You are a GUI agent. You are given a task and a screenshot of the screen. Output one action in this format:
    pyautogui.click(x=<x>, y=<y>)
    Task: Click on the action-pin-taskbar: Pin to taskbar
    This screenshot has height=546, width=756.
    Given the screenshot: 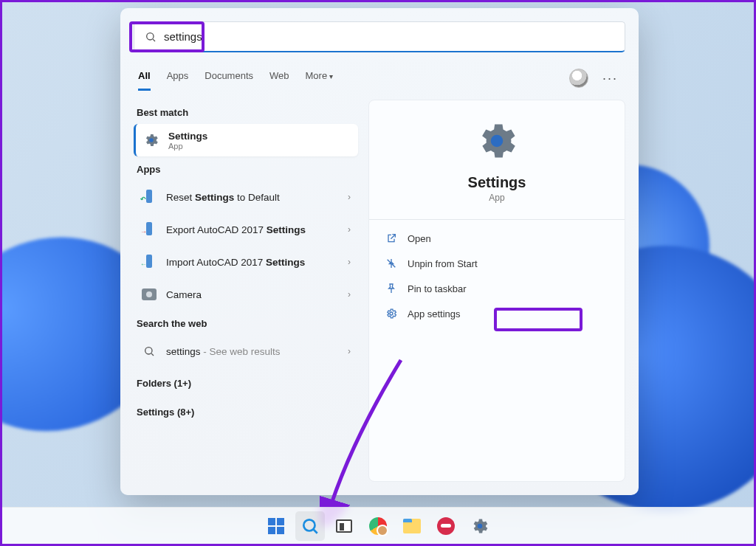 What is the action you would take?
    pyautogui.click(x=497, y=288)
    